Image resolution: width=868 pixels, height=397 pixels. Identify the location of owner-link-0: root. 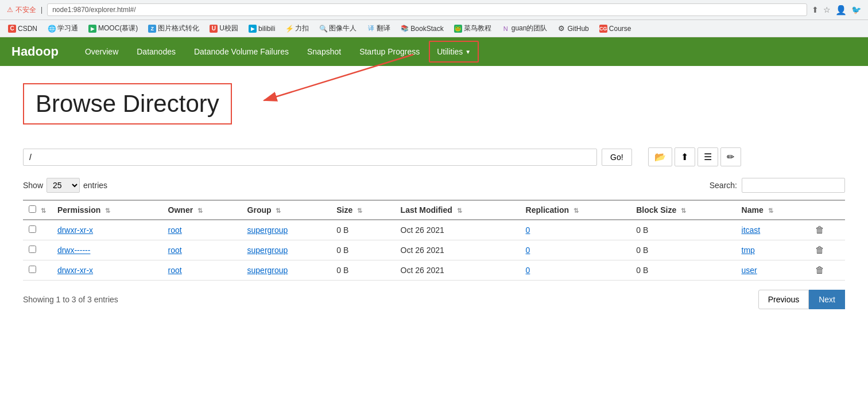
(175, 230).